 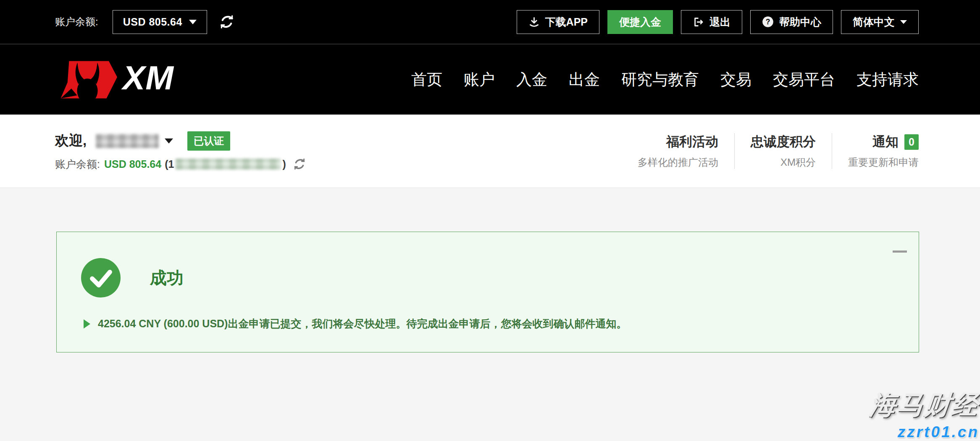 What do you see at coordinates (227, 22) in the screenshot?
I see `refresh-balance-button` at bounding box center [227, 22].